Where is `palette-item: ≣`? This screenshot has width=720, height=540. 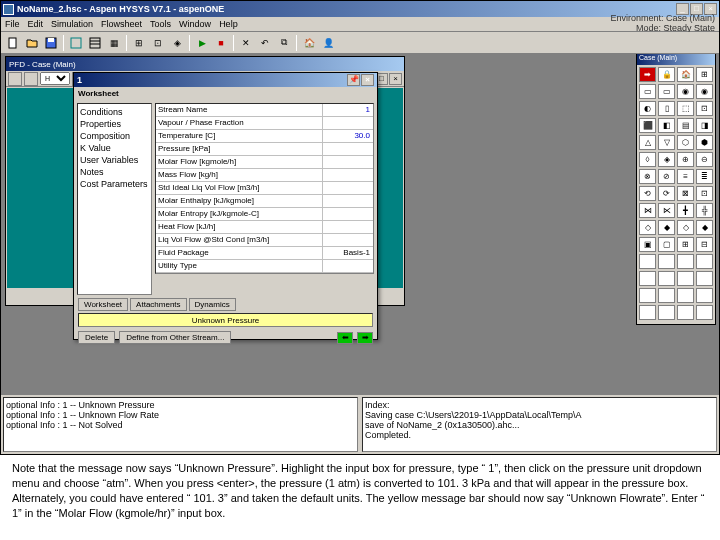
palette-item: ≣ is located at coordinates (704, 176).